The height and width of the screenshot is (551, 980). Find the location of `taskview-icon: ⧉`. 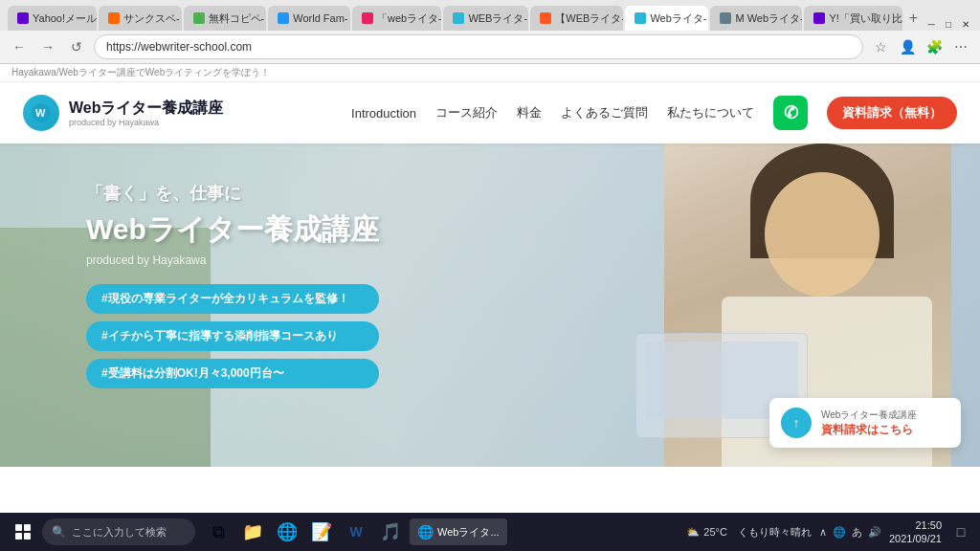

taskview-icon: ⧉ is located at coordinates (218, 532).